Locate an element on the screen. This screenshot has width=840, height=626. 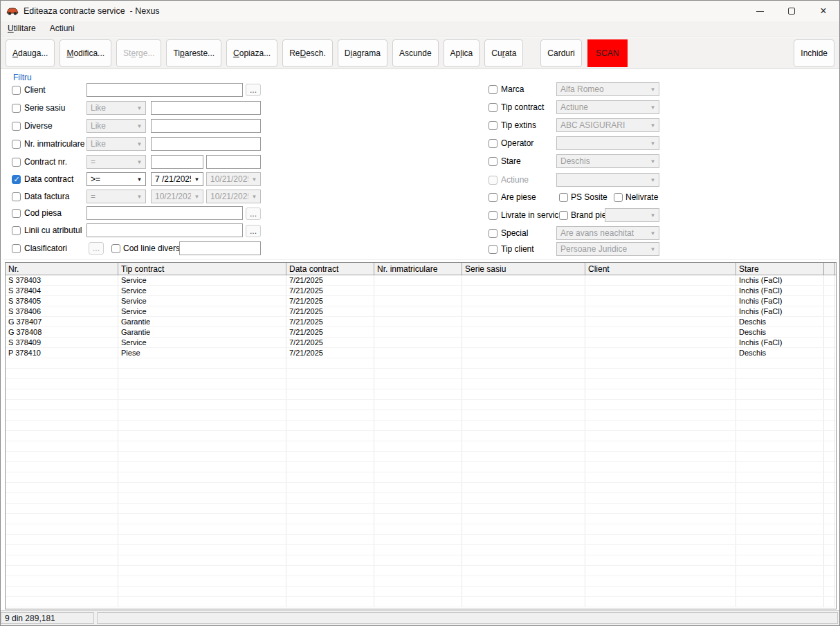
table-row: S 378406Service7/21/2025Inchis (FaCl) is located at coordinates (421, 311).